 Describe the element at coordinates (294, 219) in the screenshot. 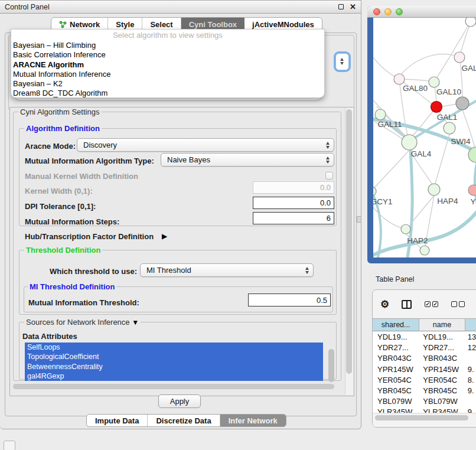

I see `mi-steps-field: 6` at that location.